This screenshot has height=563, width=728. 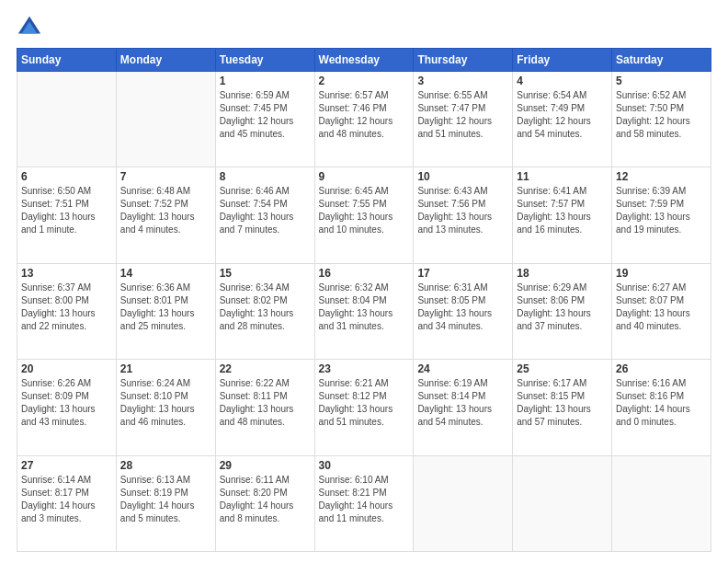 I want to click on sunset-text: Sunset: 8:11 PM, so click(x=254, y=396).